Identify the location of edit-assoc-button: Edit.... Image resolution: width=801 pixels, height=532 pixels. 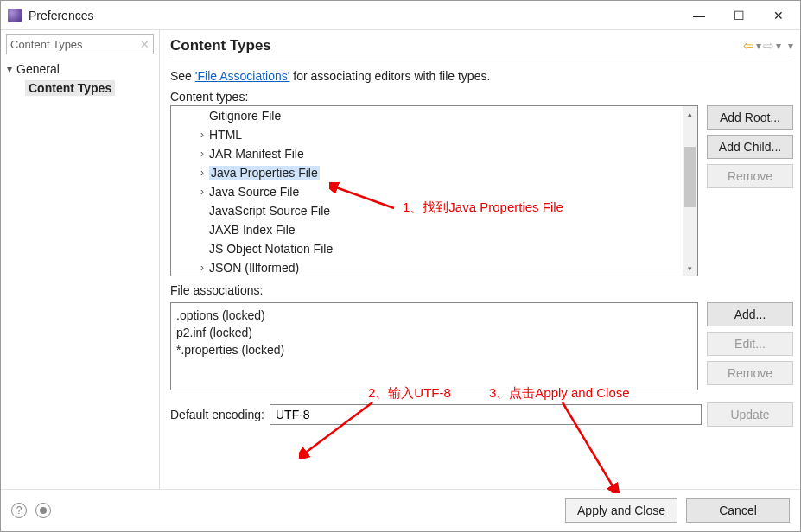
(750, 344).